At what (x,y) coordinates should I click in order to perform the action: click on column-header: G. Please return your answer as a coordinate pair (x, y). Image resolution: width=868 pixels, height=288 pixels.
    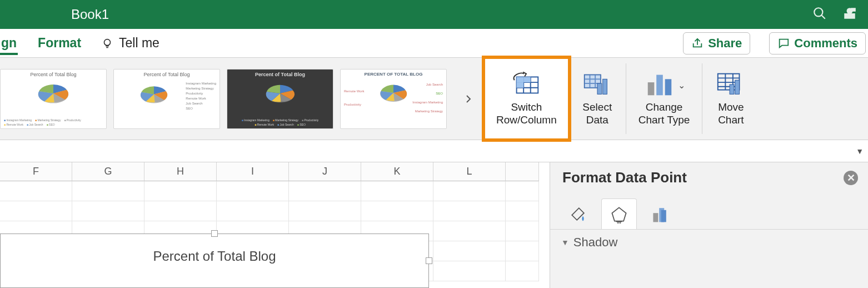
    Looking at the image, I should click on (108, 172).